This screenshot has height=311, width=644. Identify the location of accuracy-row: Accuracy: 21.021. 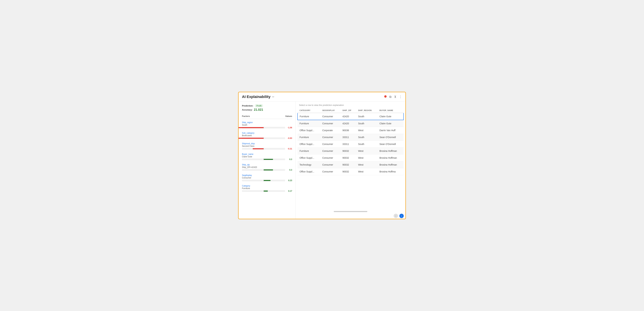
(267, 110).